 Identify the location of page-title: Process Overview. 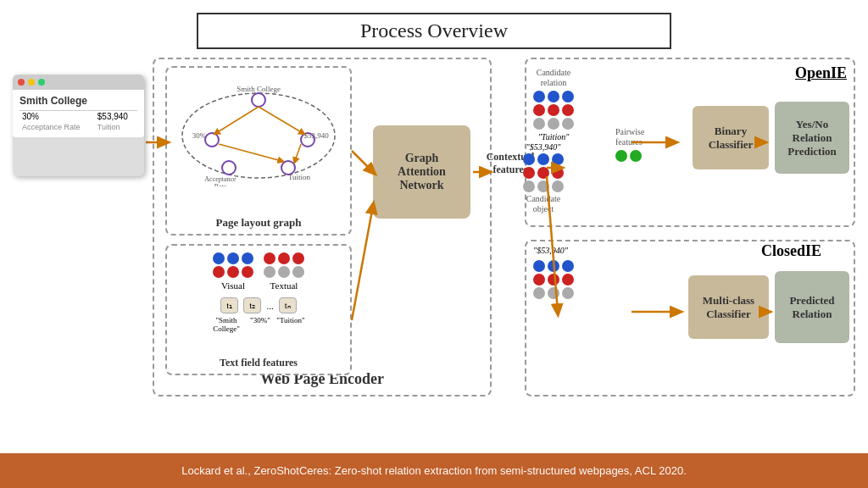
(434, 30).